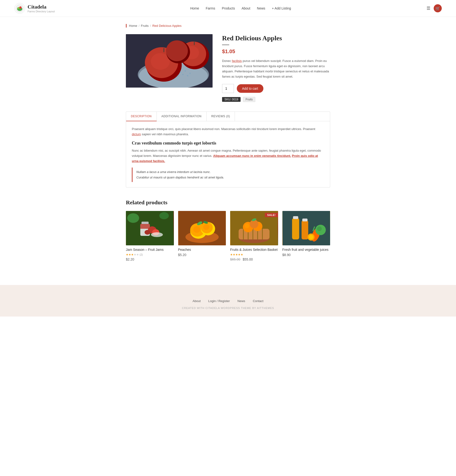 The height and width of the screenshot is (476, 456). What do you see at coordinates (254, 250) in the screenshot?
I see `product-card-name-basket: Fruits & Juices Selection Basket` at bounding box center [254, 250].